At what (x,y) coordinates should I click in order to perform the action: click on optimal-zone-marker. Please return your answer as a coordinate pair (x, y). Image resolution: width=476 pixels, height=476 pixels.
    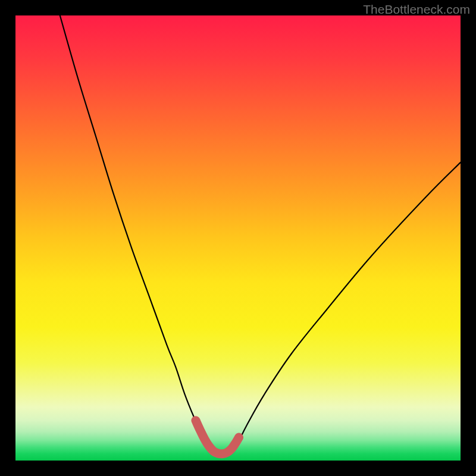
    Looking at the image, I should click on (218, 437).